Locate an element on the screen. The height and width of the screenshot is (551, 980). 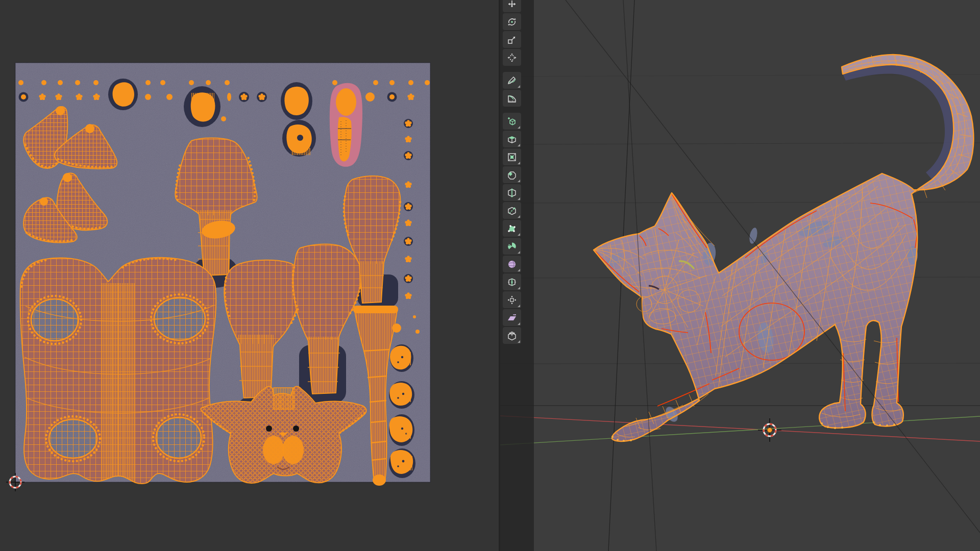
tool-shrink-fatten-button is located at coordinates (512, 300).